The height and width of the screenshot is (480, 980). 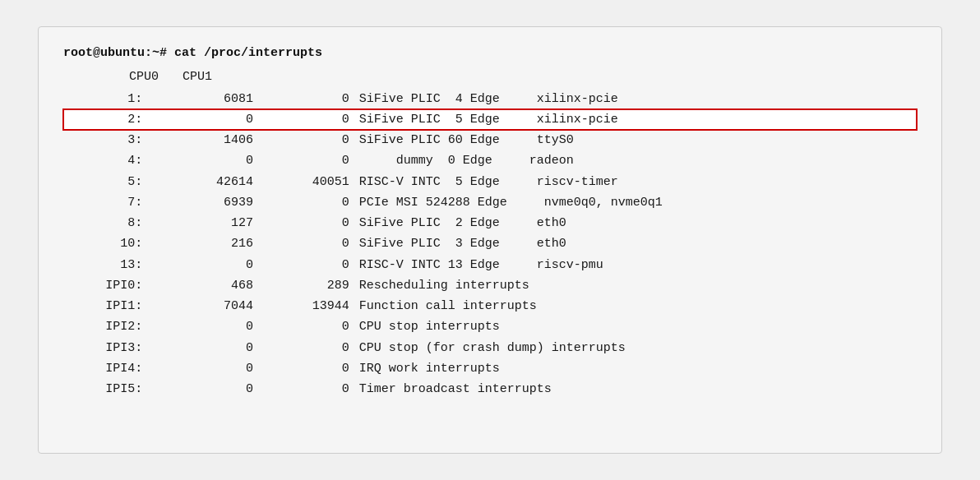 I want to click on irq-number: IPI2:, so click(x=105, y=327).